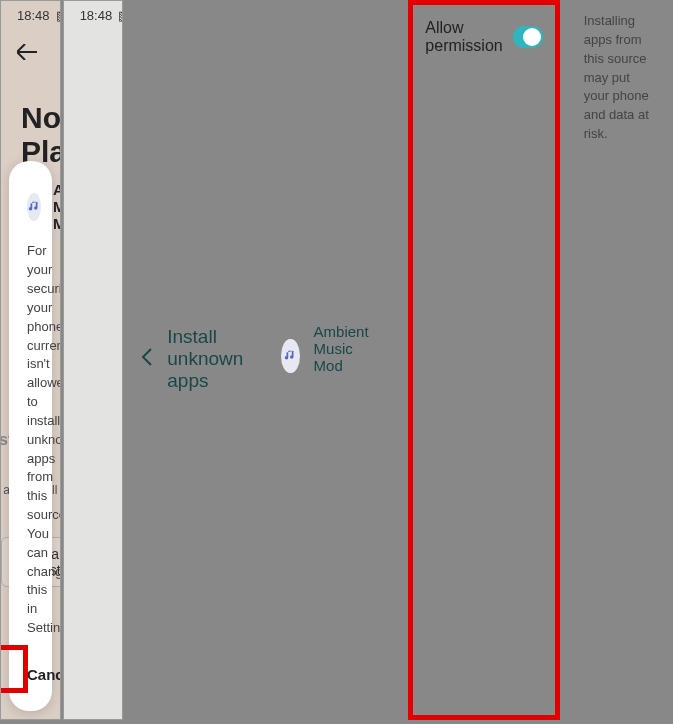 Image resolution: width=673 pixels, height=724 pixels. What do you see at coordinates (57, 206) in the screenshot?
I see `bottom-sheet-title: Ambient Music Mod` at bounding box center [57, 206].